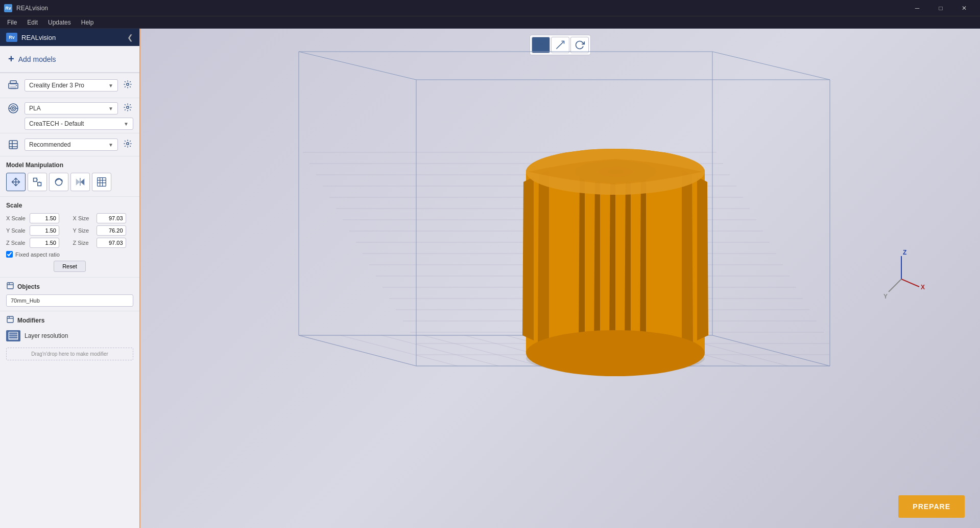 This screenshot has height=528, width=980. What do you see at coordinates (10, 286) in the screenshot?
I see `objects-collapse-icon` at bounding box center [10, 286].